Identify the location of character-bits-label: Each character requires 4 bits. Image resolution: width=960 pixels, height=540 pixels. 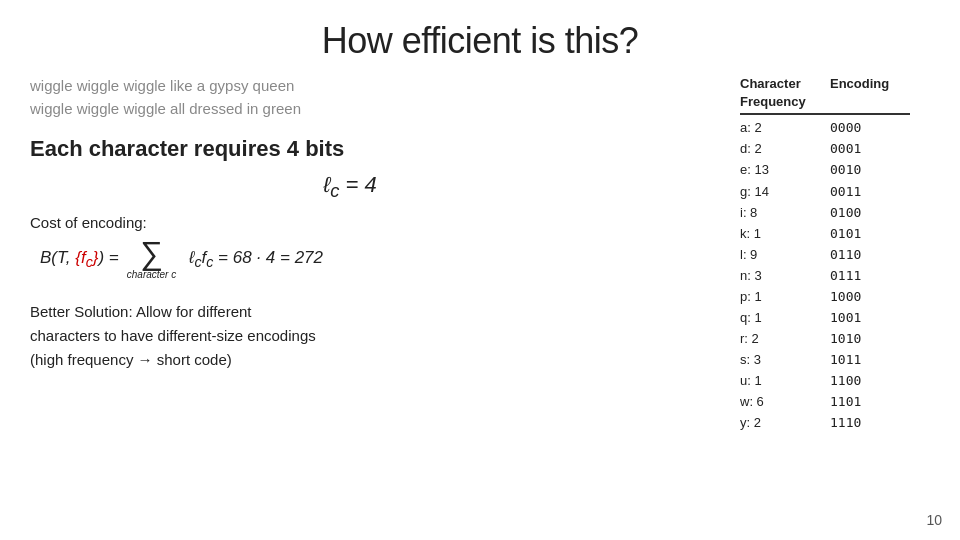
(350, 149).